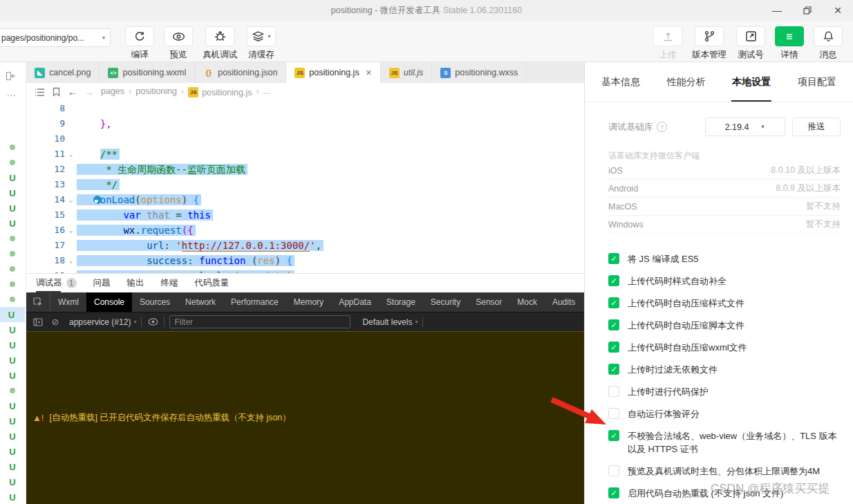  Describe the element at coordinates (17, 93) in the screenshot. I see `more-icon: ...` at that location.